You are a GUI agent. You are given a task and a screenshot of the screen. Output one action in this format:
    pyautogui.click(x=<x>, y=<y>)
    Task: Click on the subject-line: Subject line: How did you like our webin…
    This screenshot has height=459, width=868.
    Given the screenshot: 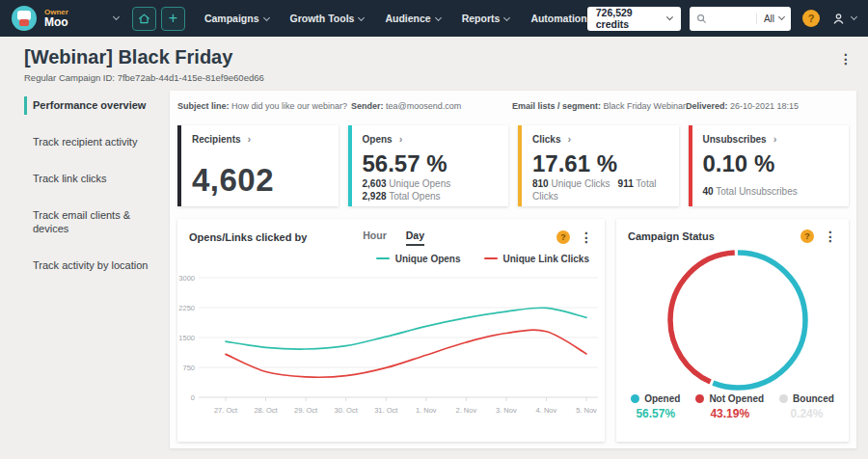 What is the action you would take?
    pyautogui.click(x=264, y=107)
    